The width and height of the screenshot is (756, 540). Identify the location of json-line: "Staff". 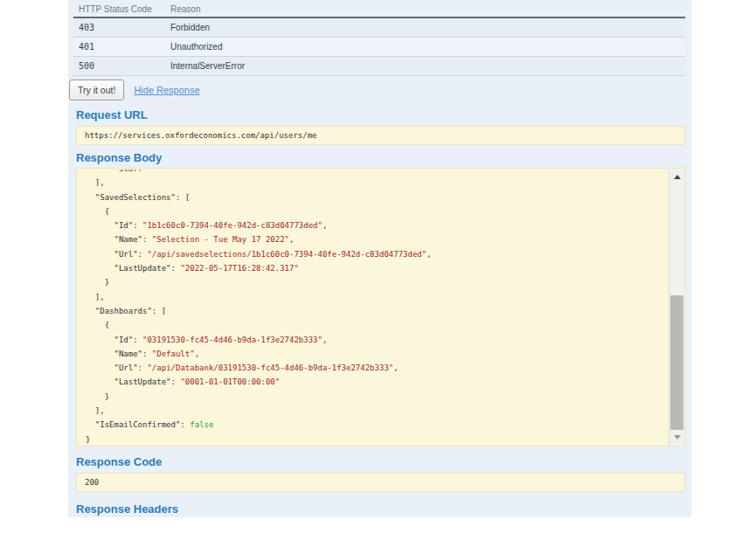
(378, 173).